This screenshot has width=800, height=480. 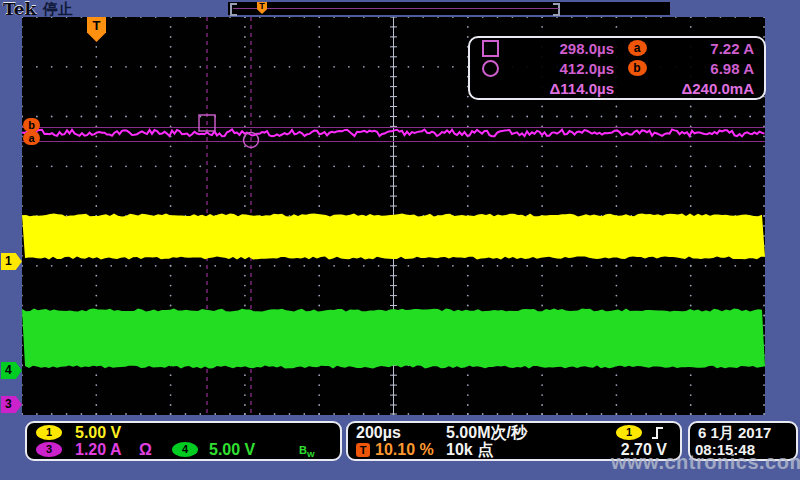 I want to click on position-bracket-right-icon, so click(x=556, y=10).